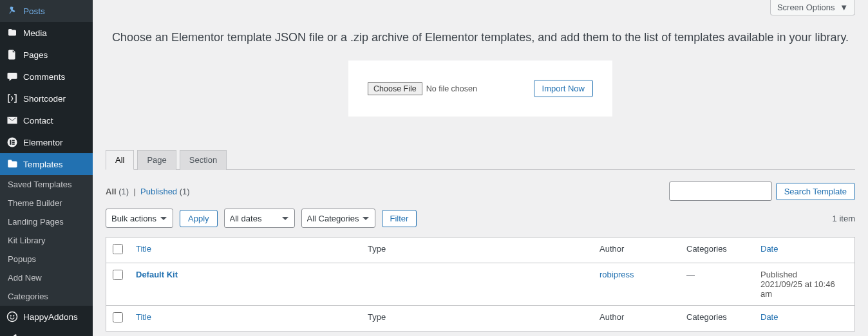 This screenshot has width=868, height=336. Describe the element at coordinates (563, 89) in the screenshot. I see `import-now-button: Import Now` at that location.